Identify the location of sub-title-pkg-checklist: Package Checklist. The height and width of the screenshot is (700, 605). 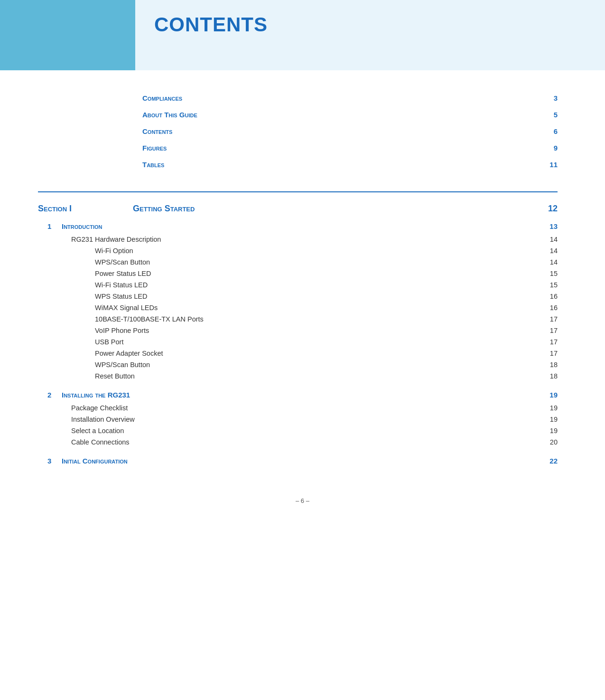
(310, 408).